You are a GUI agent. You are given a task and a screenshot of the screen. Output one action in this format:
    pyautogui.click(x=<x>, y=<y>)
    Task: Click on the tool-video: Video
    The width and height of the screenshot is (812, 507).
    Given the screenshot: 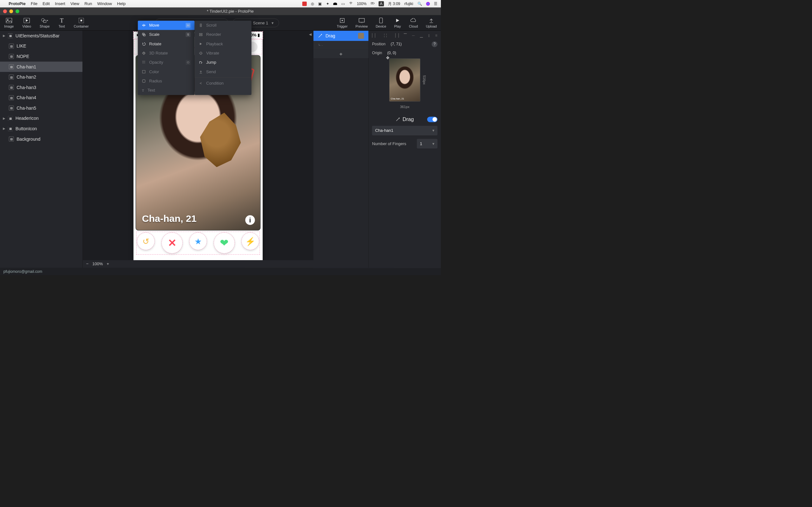 What is the action you would take?
    pyautogui.click(x=27, y=23)
    